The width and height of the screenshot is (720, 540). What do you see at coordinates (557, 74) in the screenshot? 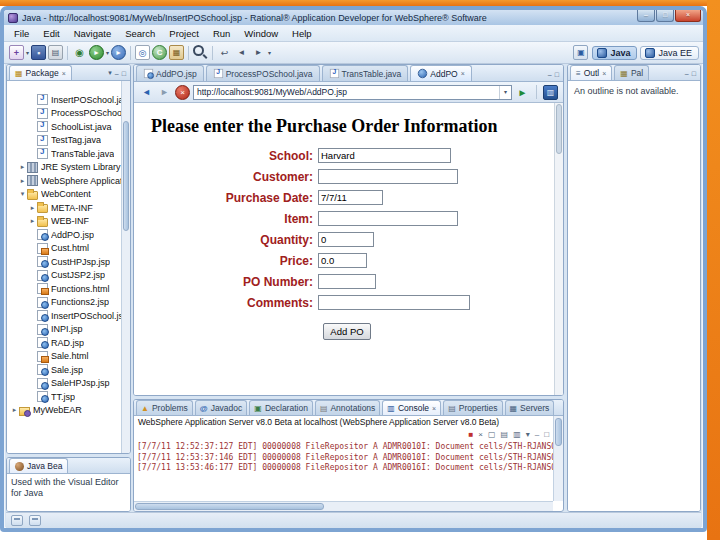
I see `maximize-editor-icon: □` at bounding box center [557, 74].